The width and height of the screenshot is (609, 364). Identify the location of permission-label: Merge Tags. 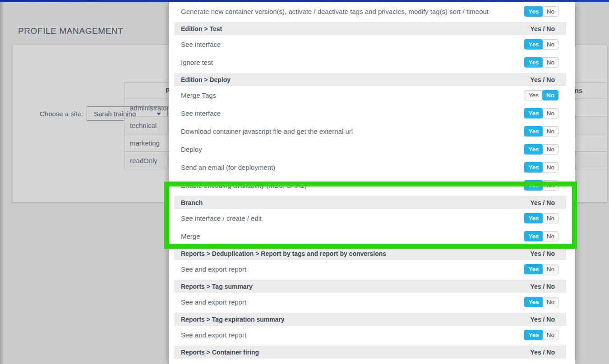
(198, 96).